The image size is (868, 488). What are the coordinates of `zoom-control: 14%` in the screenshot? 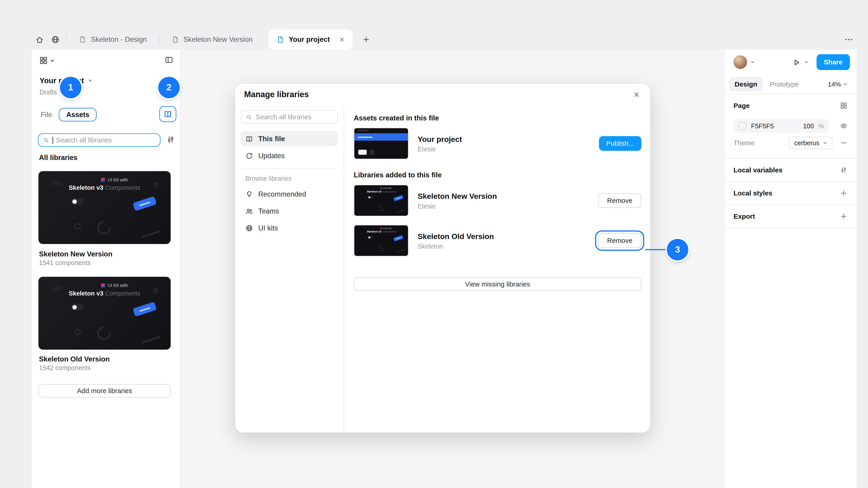 It's located at (838, 84).